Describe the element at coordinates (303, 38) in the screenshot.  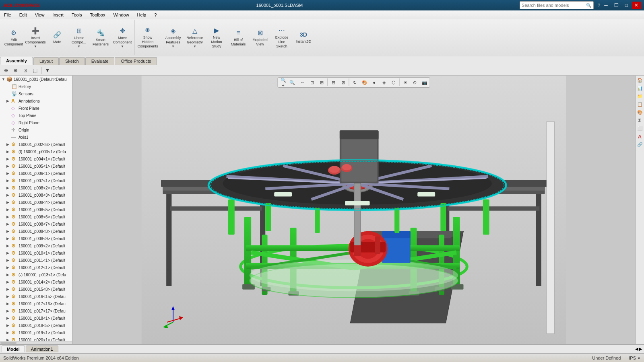
I see `instant3d-button: 3D Instant3D` at that location.